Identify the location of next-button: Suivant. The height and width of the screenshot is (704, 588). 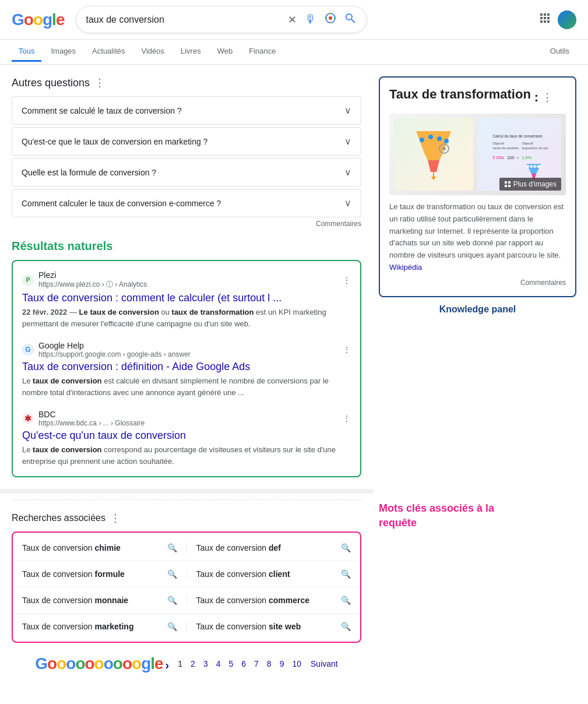
(324, 664).